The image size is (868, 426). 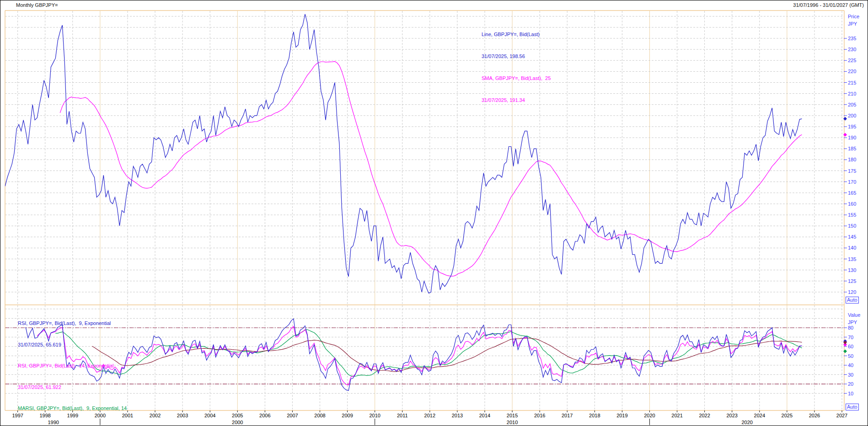 What do you see at coordinates (787, 415) in the screenshot?
I see `svg-text: 2025` at bounding box center [787, 415].